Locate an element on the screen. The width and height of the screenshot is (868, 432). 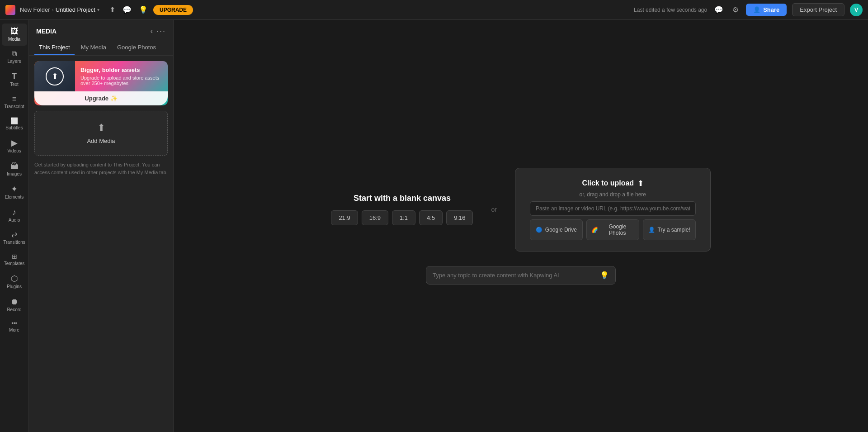
sidebar-item-transcript: ≡ Transcript is located at coordinates (14, 102).